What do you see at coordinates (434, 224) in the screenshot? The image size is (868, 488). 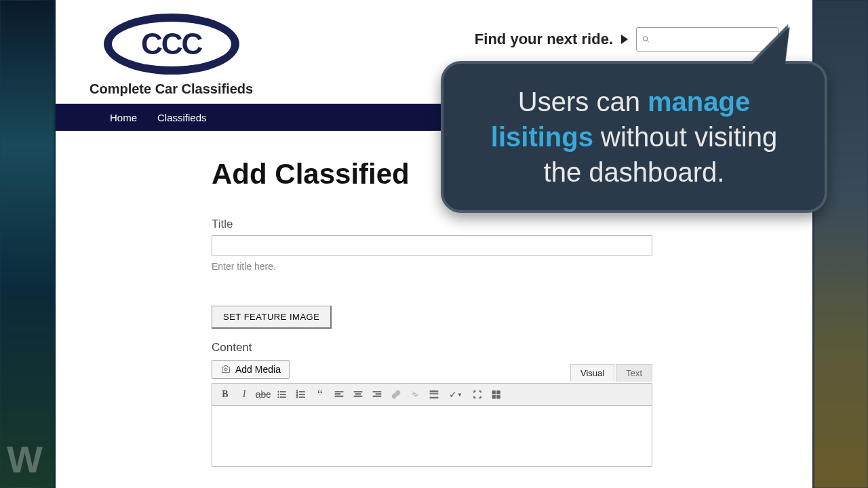 I see `title-label: Title` at bounding box center [434, 224].